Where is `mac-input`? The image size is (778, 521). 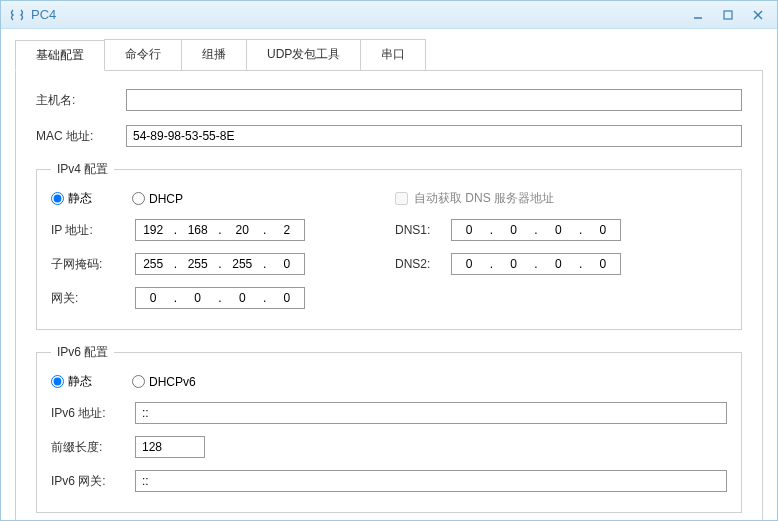 mac-input is located at coordinates (434, 136).